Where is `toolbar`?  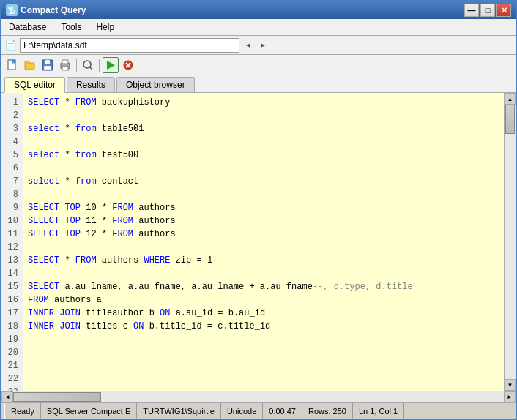 toolbar is located at coordinates (258, 65).